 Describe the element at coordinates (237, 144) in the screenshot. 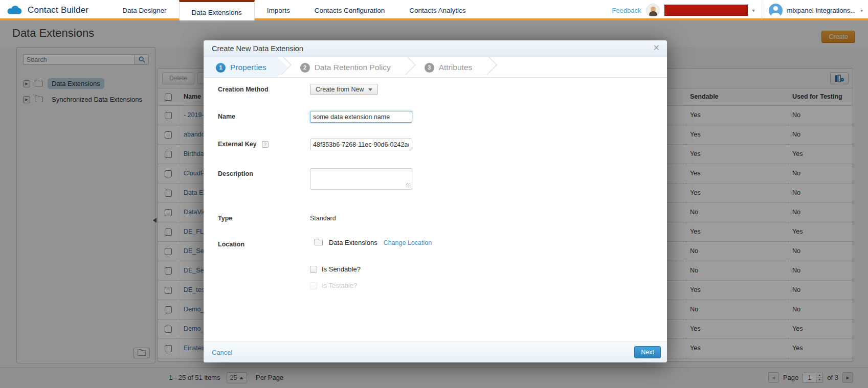

I see `external-key-label: External Key` at that location.